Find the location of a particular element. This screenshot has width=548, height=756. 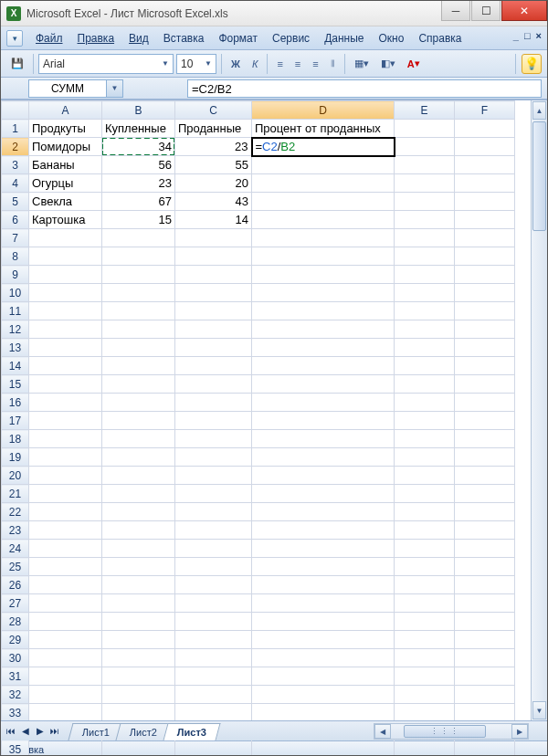

row-header-17: 17 is located at coordinates (16, 421).